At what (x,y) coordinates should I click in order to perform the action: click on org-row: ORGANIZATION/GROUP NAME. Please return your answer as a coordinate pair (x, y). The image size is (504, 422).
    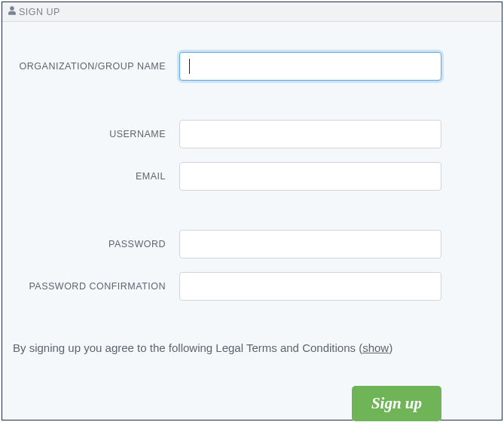
    Looking at the image, I should click on (226, 66).